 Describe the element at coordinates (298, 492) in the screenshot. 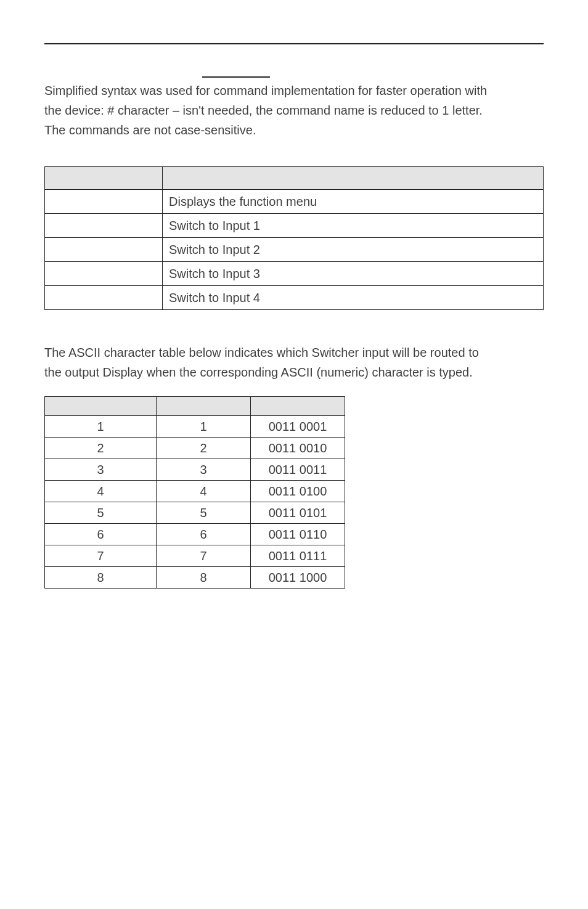

I see `table-cell: 0011 0100` at that location.